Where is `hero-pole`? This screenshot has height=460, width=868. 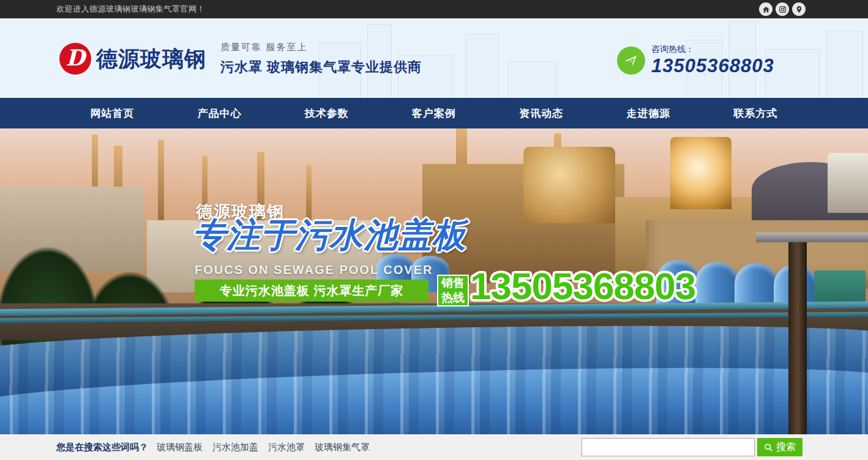 hero-pole is located at coordinates (798, 335).